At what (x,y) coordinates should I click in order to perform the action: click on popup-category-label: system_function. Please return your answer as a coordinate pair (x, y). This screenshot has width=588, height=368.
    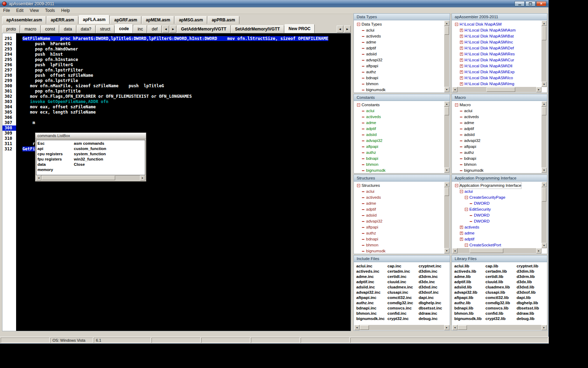
    Looking at the image, I should click on (109, 154).